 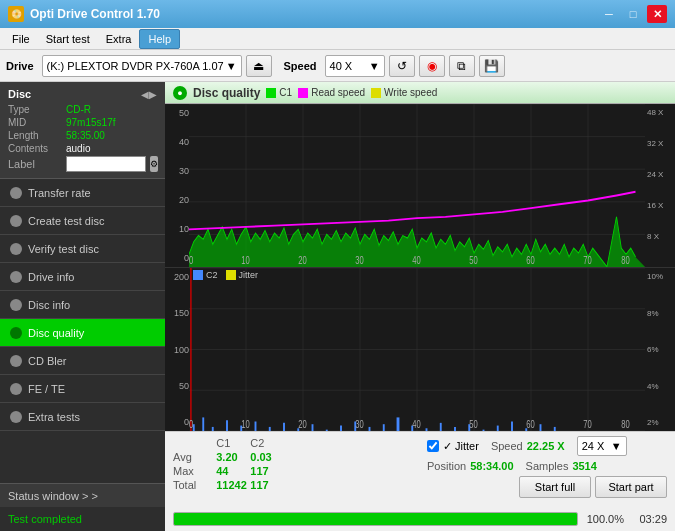 What do you see at coordinates (657, 14) in the screenshot?
I see `close-button: ✕` at bounding box center [657, 14].